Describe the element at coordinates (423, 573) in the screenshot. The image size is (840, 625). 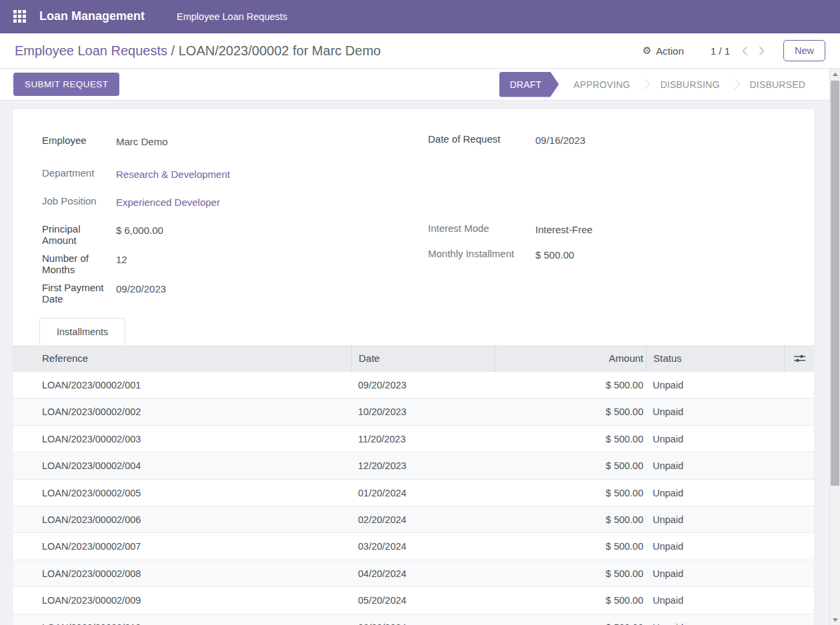
I see `cell-date: 04/20/2024` at that location.